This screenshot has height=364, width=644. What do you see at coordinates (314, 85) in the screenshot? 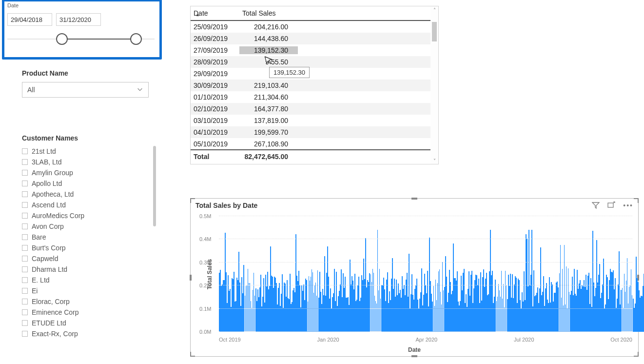
I see `table-row: 30/09/2019219,103.40` at bounding box center [314, 85].